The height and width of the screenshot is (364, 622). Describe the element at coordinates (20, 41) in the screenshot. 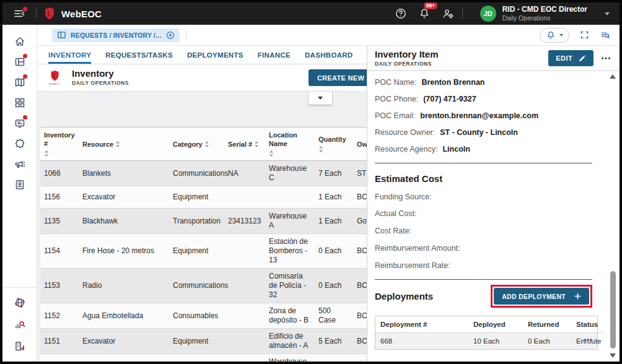

I see `sidebar-item-home` at that location.